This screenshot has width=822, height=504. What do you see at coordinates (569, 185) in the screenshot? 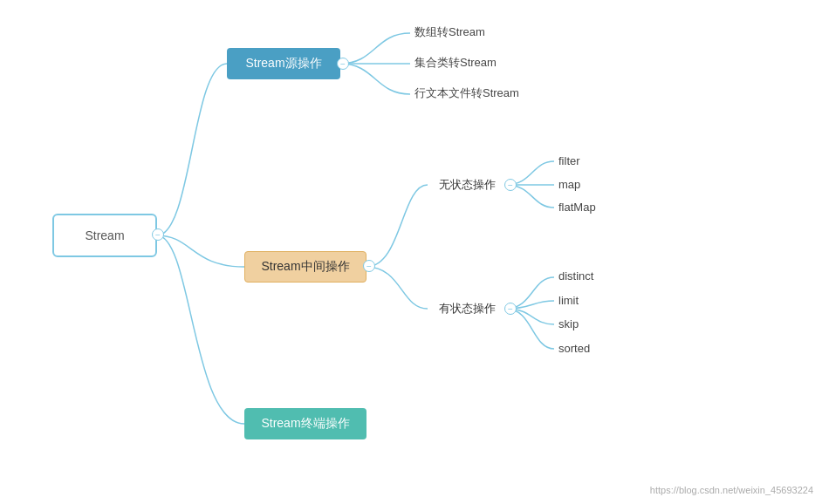
I see `leaf-stateless-2: map` at bounding box center [569, 185].